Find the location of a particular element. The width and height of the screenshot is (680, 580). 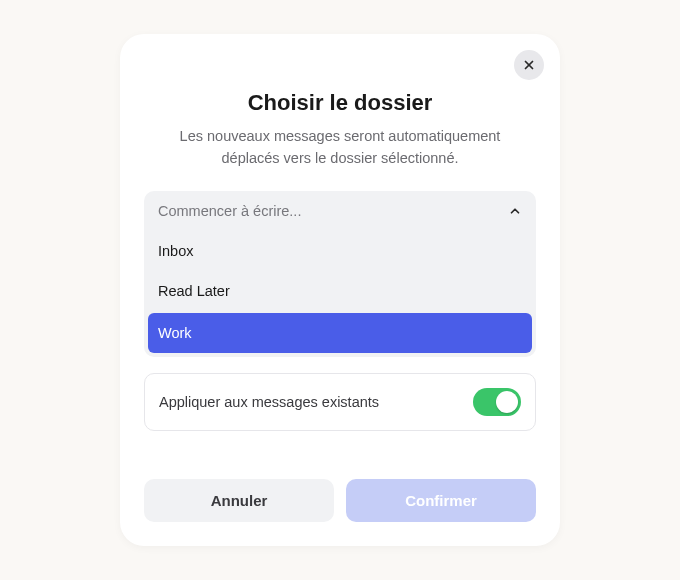

folder-option-inbox: Inbox is located at coordinates (340, 251).